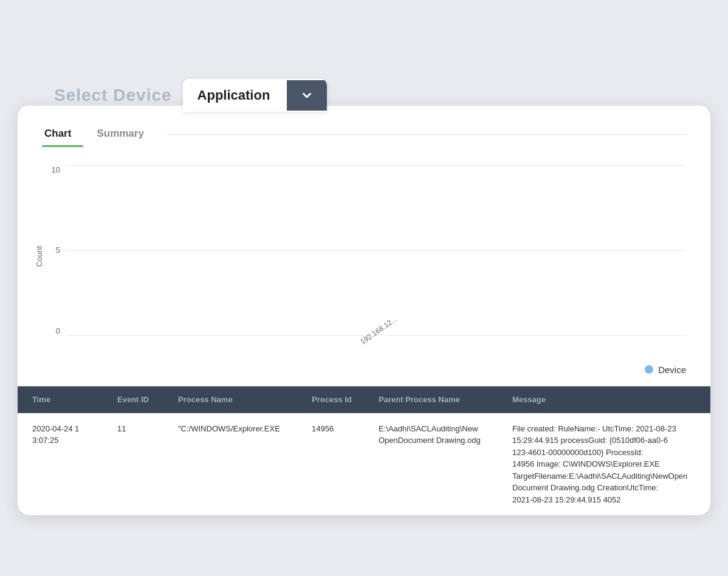 The image size is (728, 576). What do you see at coordinates (58, 331) in the screenshot?
I see `y-label-0: 0` at bounding box center [58, 331].